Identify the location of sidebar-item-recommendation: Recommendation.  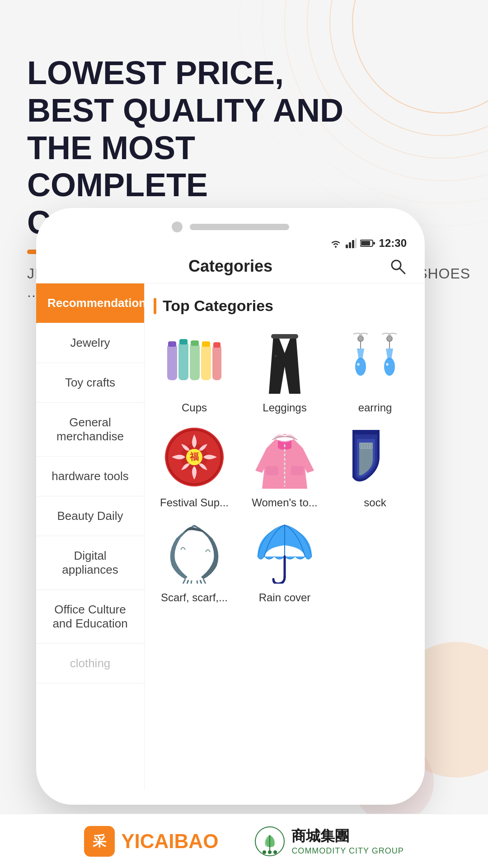
(90, 303).